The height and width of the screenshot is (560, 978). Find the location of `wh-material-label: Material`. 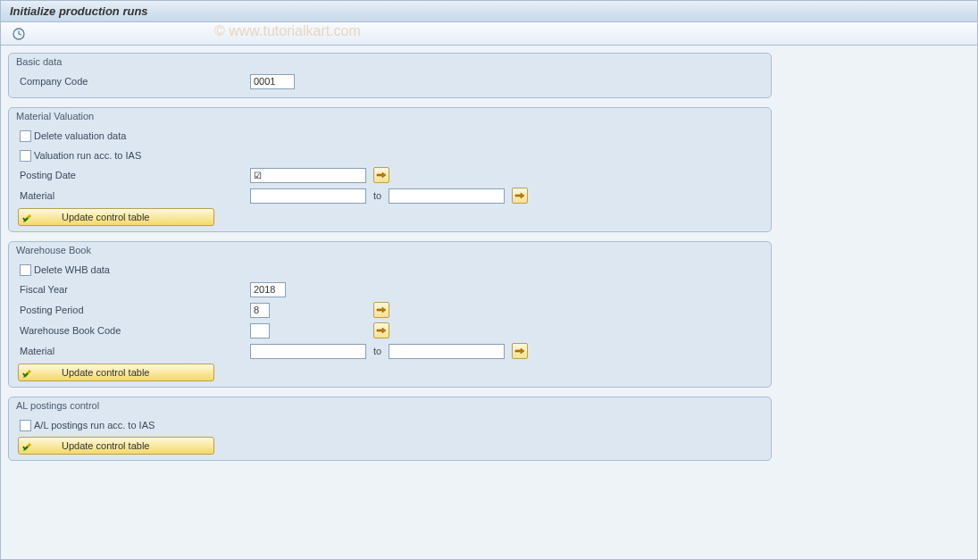

wh-material-label: Material is located at coordinates (133, 351).